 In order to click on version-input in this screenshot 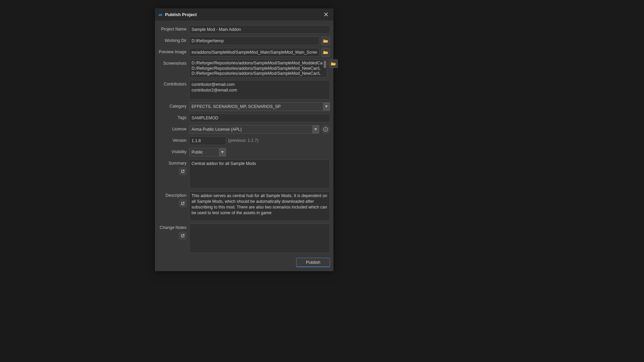, I will do `click(208, 141)`.